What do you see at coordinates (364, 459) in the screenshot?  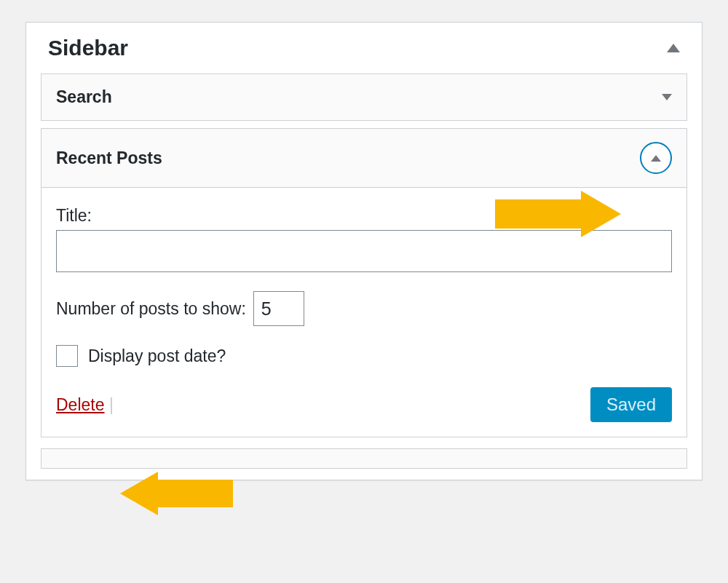 I see `widget-placeholder` at bounding box center [364, 459].